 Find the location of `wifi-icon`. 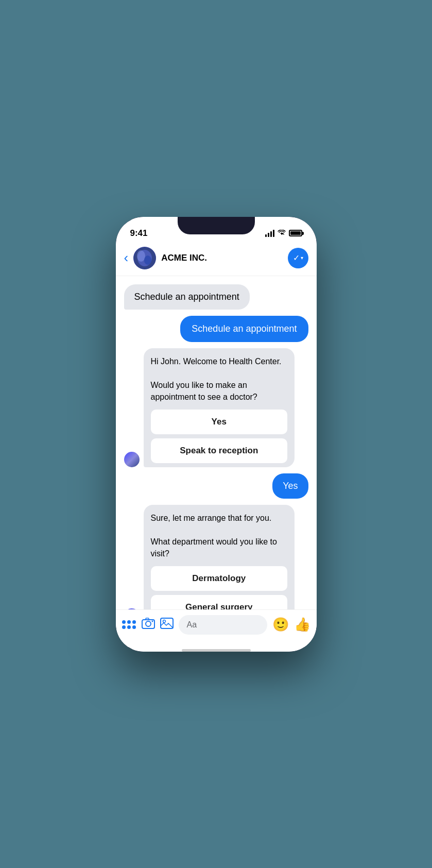

wifi-icon is located at coordinates (282, 233).